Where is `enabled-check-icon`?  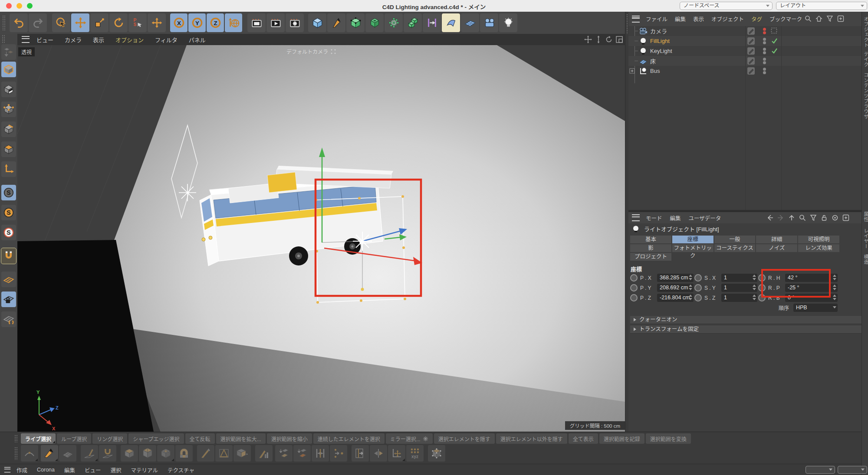 enabled-check-icon is located at coordinates (774, 42).